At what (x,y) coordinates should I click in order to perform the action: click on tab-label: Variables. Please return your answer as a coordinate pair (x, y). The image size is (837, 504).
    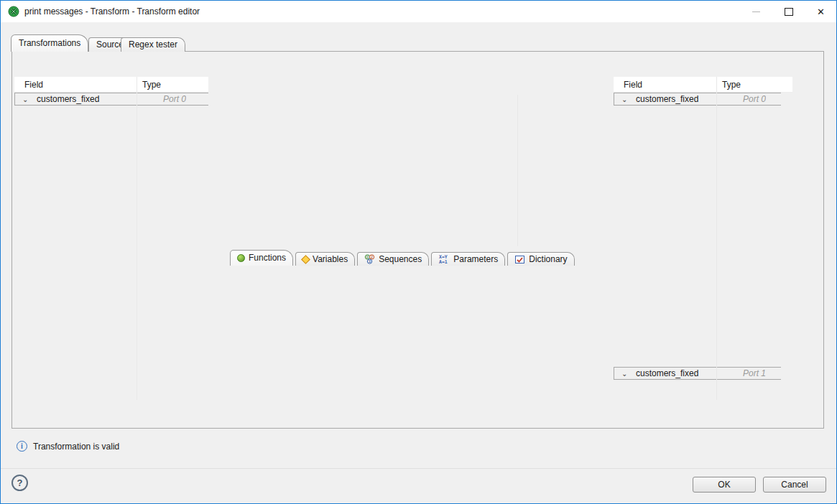
    Looking at the image, I should click on (330, 259).